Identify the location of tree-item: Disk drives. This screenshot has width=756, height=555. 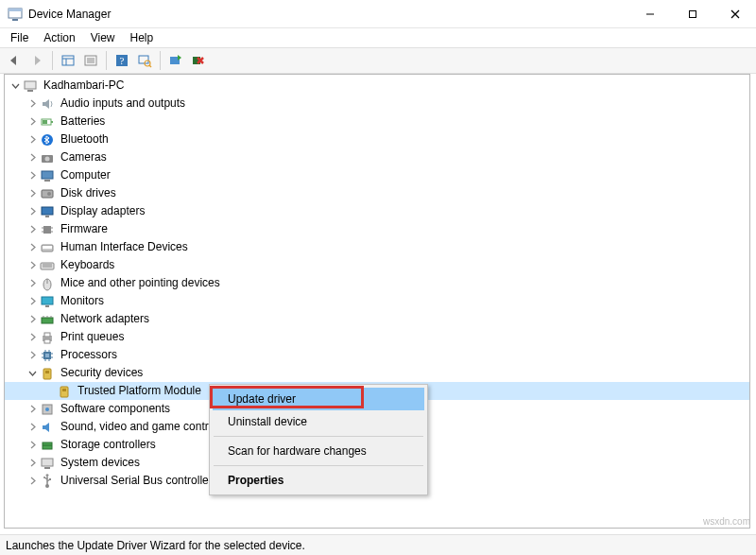
(377, 193).